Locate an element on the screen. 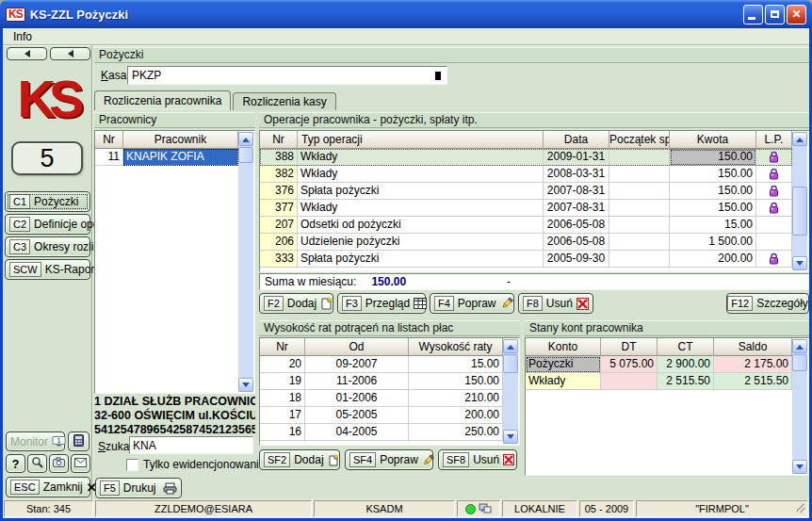 The height and width of the screenshot is (521, 812). operacje-buttons: F2 Dodaj F3 Przegląd F4 Popraw F8 Usuń F… is located at coordinates (534, 303).